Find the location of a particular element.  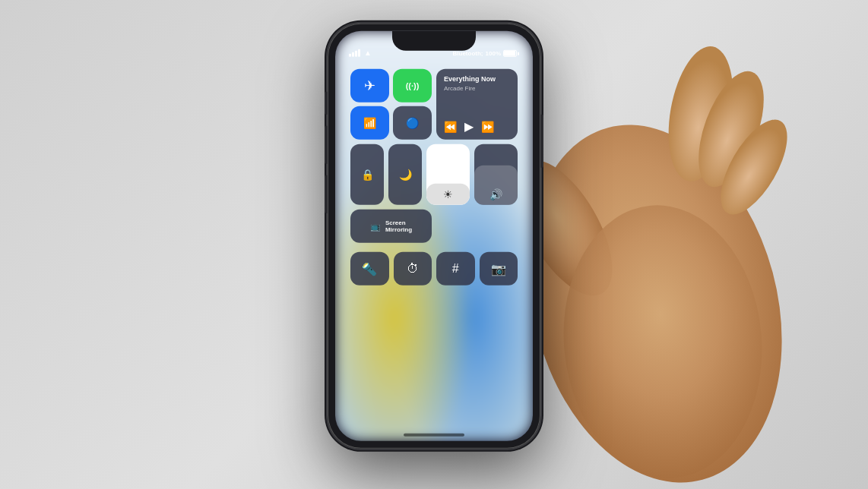

camera-button: 📷 is located at coordinates (499, 269).